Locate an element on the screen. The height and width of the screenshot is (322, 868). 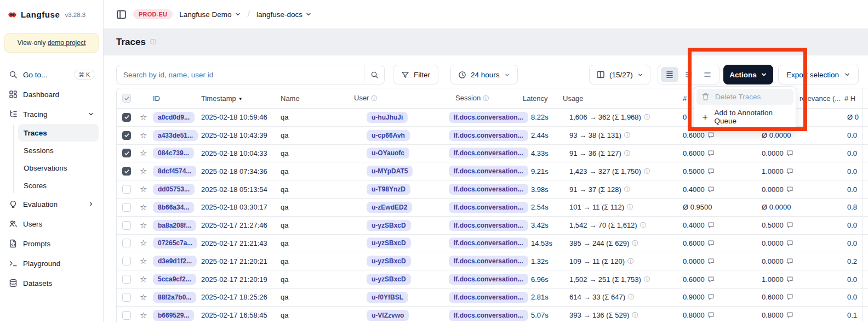
user-id-badge: u-zEwdED2 is located at coordinates (389, 207).